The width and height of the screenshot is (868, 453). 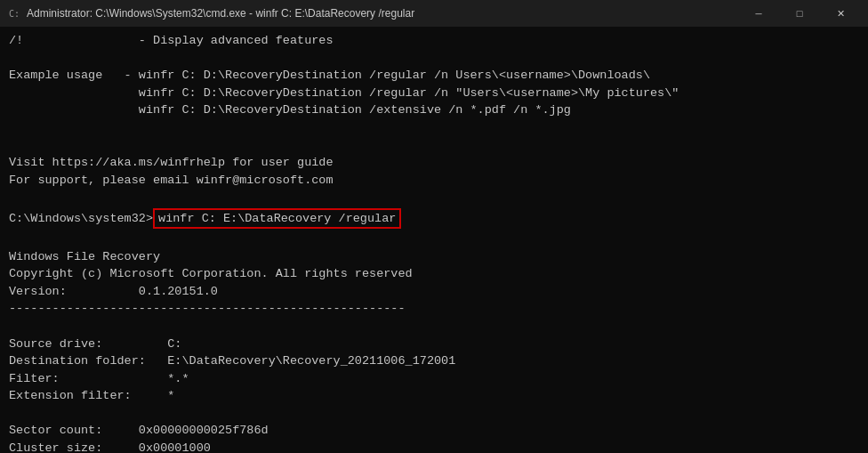 I want to click on minimize-button, so click(x=759, y=13).